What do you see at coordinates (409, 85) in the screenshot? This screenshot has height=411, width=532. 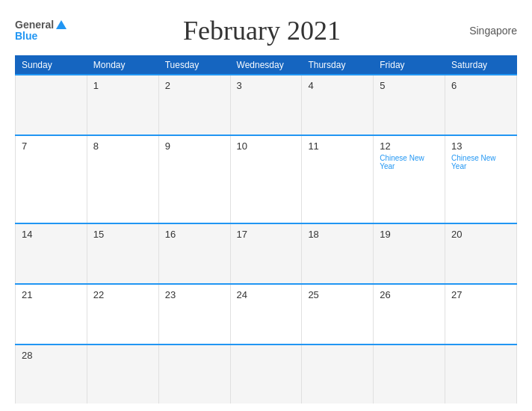 I see `day-number: 5` at bounding box center [409, 85].